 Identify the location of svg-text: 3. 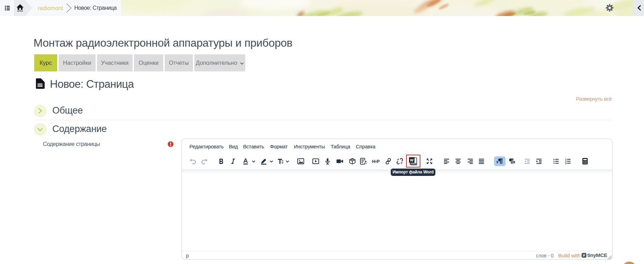
(566, 164).